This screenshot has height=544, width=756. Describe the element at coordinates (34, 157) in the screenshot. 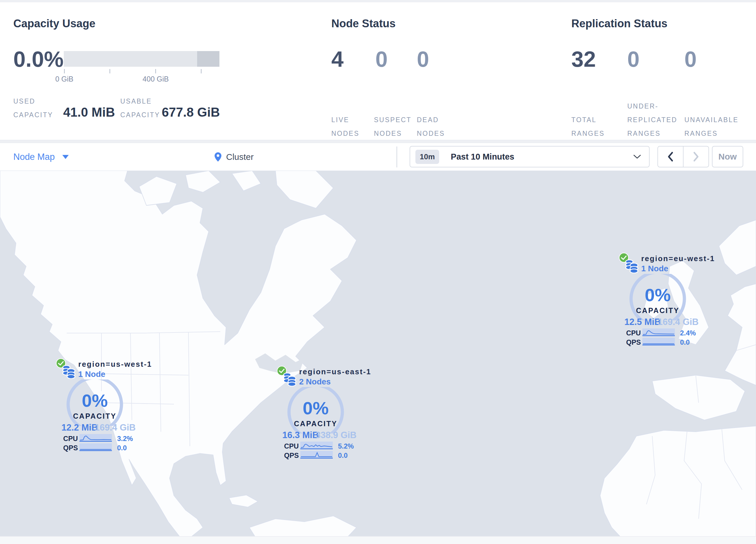

I see `view-selector-label: Node Map` at that location.